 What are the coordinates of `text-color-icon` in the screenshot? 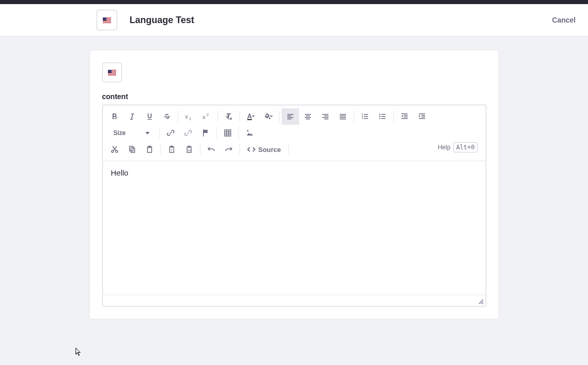 It's located at (251, 117).